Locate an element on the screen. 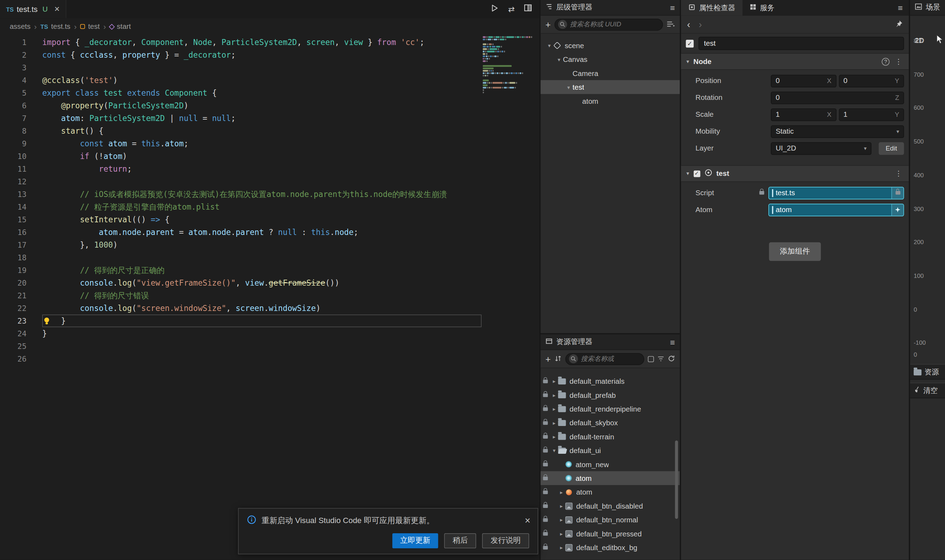  tab-services: 服务 is located at coordinates (762, 8).